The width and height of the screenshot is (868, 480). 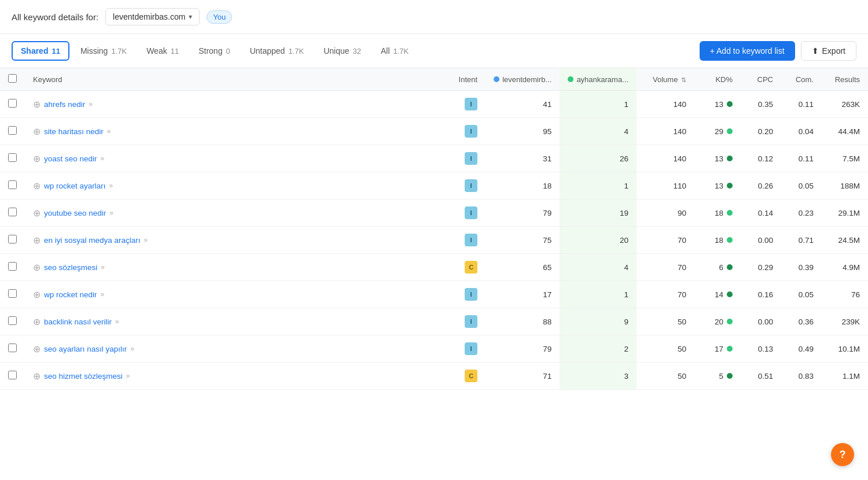 What do you see at coordinates (343, 51) in the screenshot?
I see `tab-unique: Unique 32` at bounding box center [343, 51].